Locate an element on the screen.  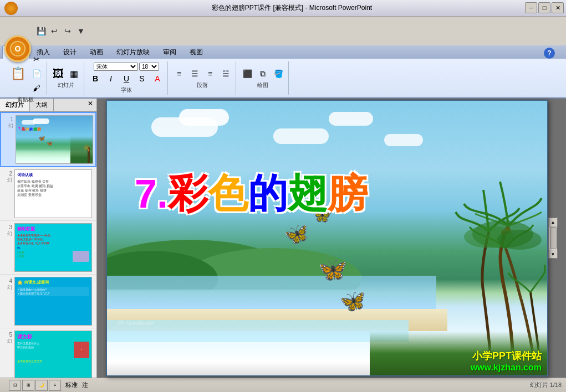
svg-text: O is located at coordinates (18, 49).